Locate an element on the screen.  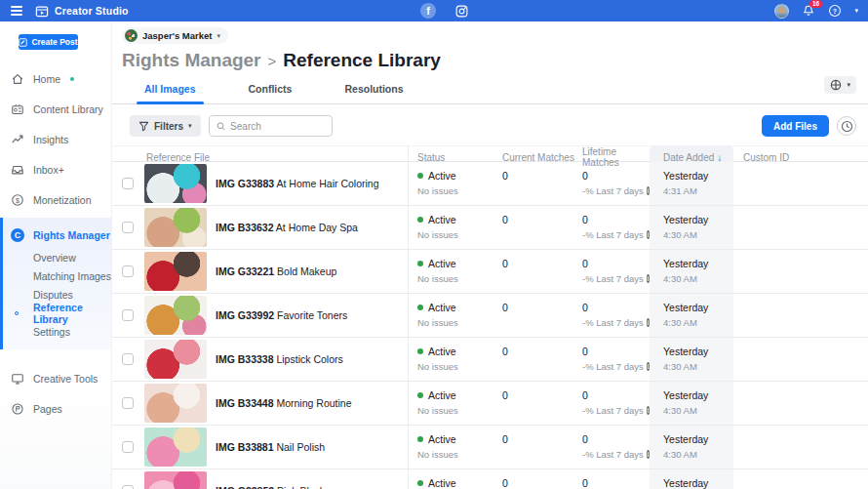
notification-count-badge: 16 is located at coordinates (815, 4).